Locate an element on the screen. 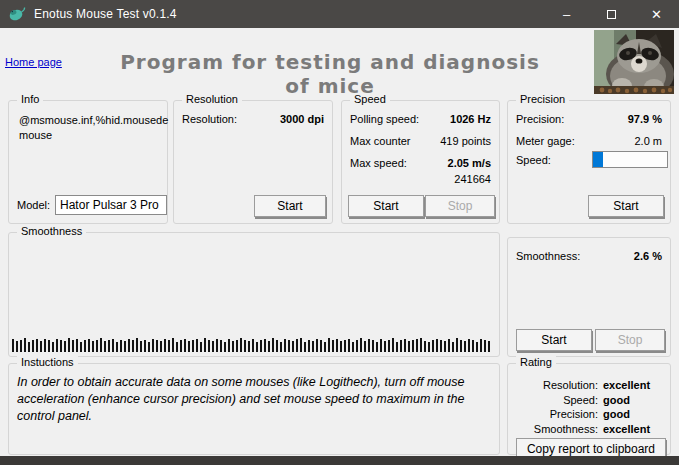 Image resolution: width=679 pixels, height=465 pixels. window-title: Enotus Mouse Test v0.1.4 is located at coordinates (289, 14).